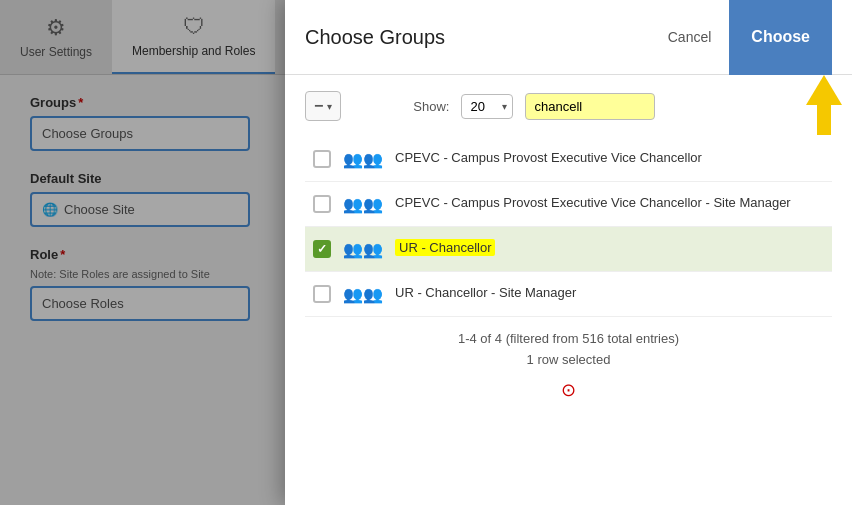 Image resolution: width=852 pixels, height=505 pixels. I want to click on list-item: 👥👥UR - Chancellor, so click(568, 250).